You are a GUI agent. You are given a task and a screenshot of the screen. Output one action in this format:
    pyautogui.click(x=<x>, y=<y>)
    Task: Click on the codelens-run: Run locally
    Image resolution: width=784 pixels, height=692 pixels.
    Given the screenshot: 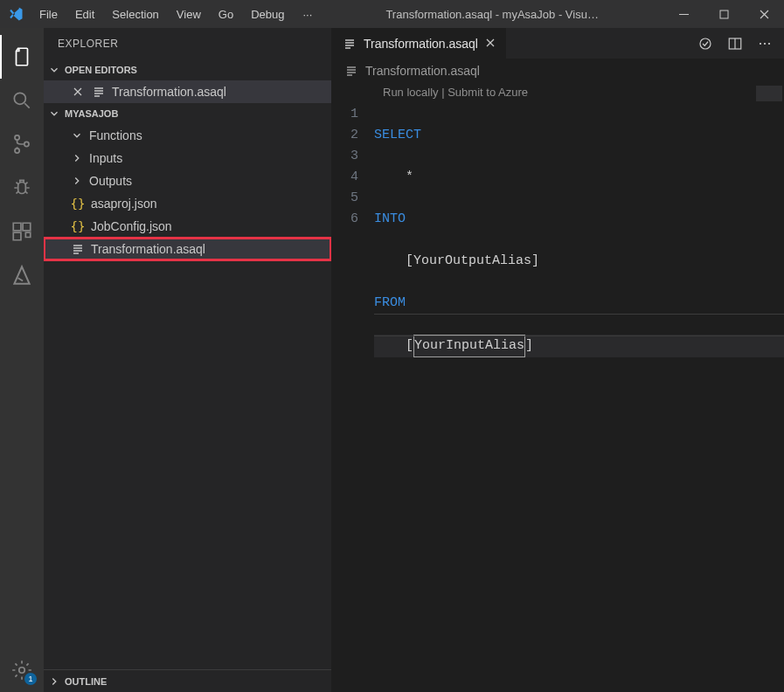 What is the action you would take?
    pyautogui.click(x=411, y=93)
    